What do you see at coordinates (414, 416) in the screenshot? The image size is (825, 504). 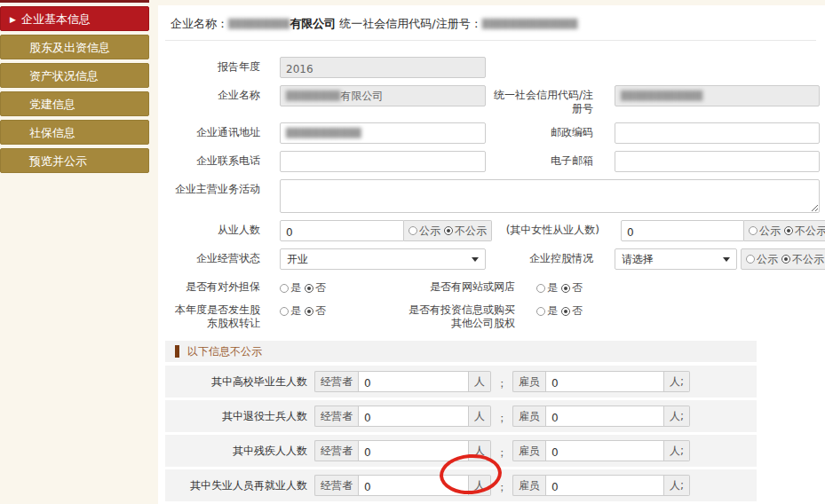 I see `veterans-operator-input` at bounding box center [414, 416].